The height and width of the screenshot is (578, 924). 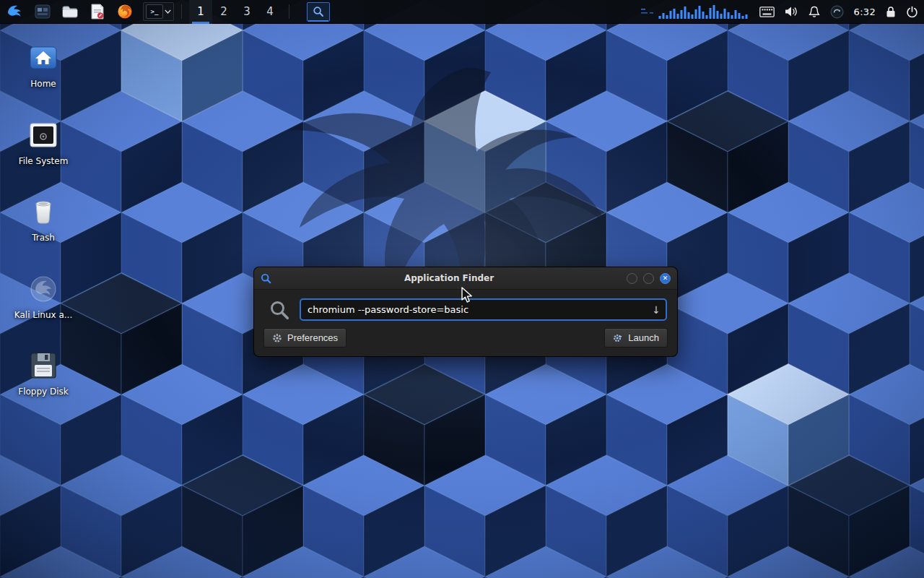 I want to click on launch-button: Launch, so click(x=636, y=338).